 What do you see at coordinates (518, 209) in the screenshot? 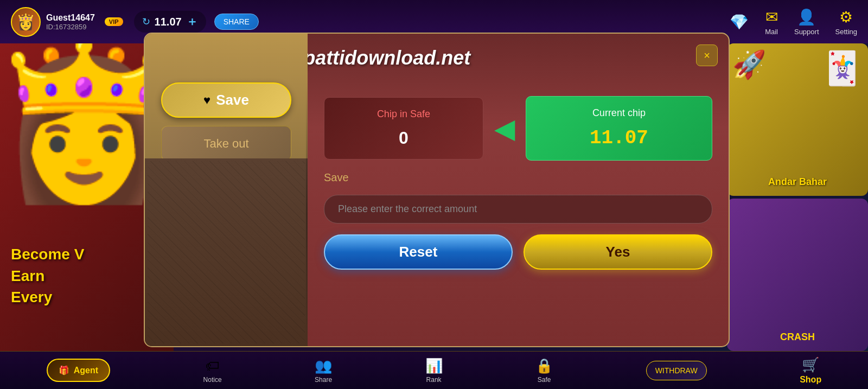
I see `amount-input` at bounding box center [518, 209].